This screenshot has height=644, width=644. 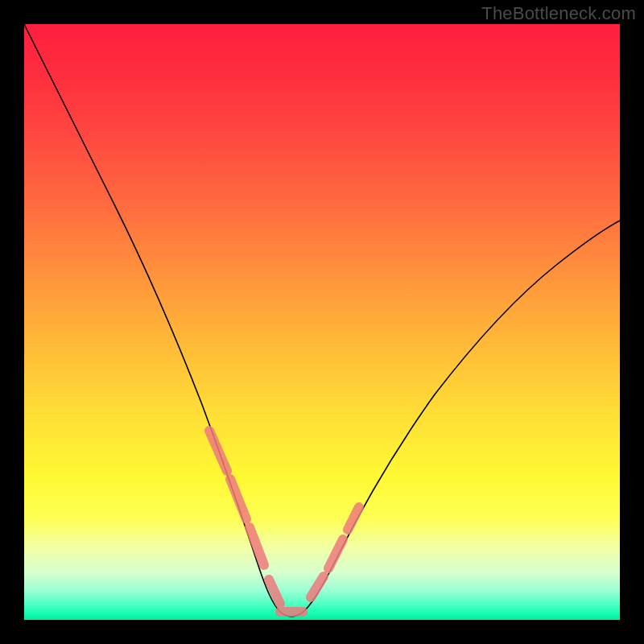 I want to click on marker-right-slope, so click(x=335, y=552).